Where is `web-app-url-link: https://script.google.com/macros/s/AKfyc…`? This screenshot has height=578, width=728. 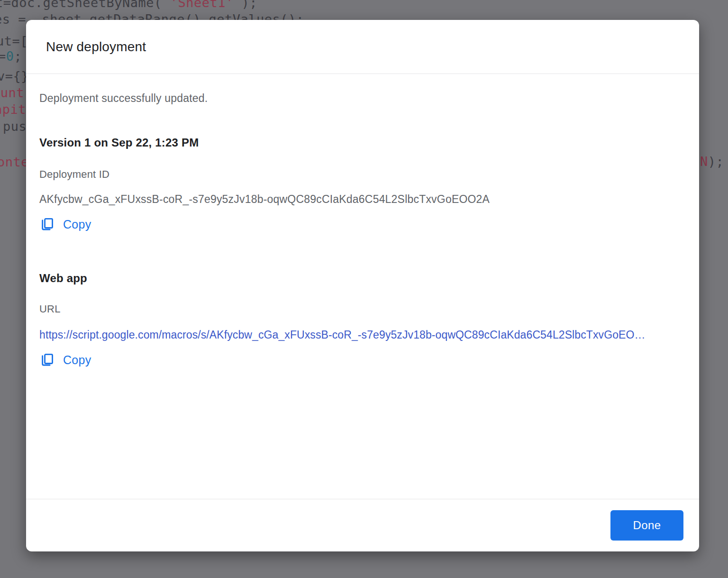 web-app-url-link: https://script.google.com/macros/s/AKfyc… is located at coordinates (363, 335).